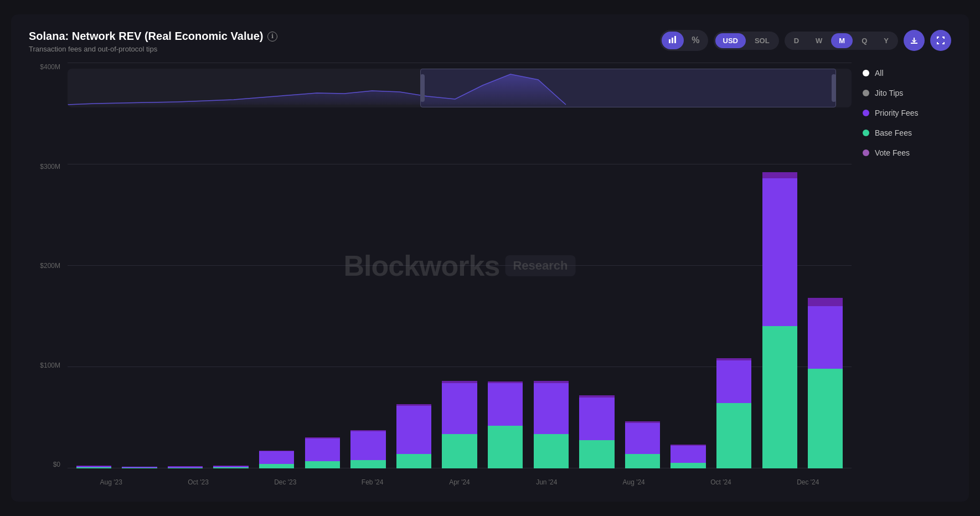 This screenshot has height=516, width=980. I want to click on x-label-wrapper: Dec '24, so click(808, 482).